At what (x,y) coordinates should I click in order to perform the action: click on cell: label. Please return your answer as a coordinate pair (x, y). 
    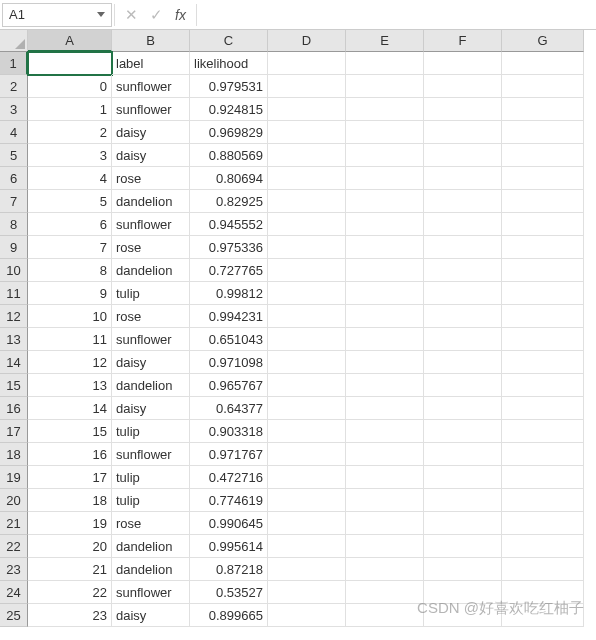
    Looking at the image, I should click on (151, 64).